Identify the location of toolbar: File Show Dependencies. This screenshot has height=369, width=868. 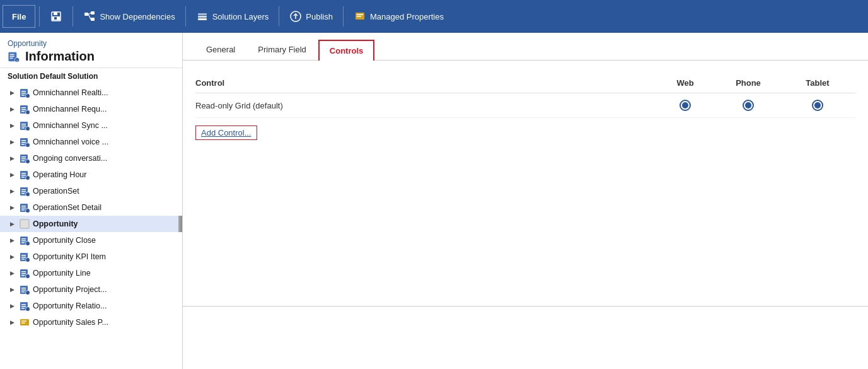
(434, 16).